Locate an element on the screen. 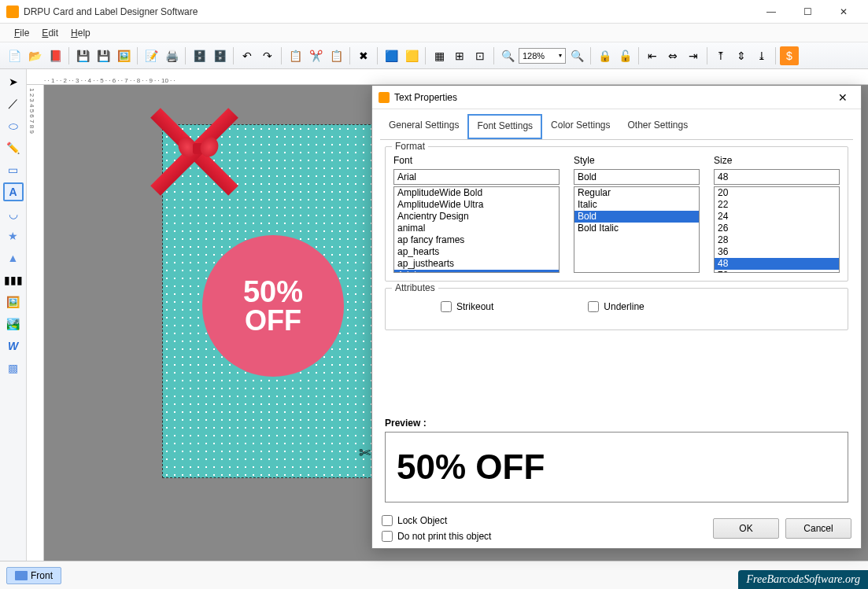 The width and height of the screenshot is (868, 589). zoom-level: 128% is located at coordinates (542, 56).